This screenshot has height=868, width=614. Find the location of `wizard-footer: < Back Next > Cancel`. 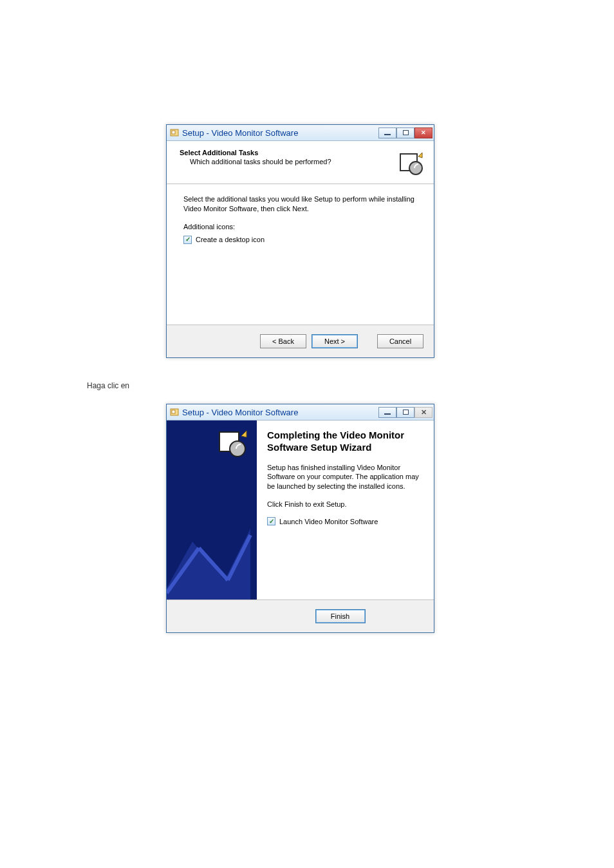

wizard-footer: < Back Next > Cancel is located at coordinates (300, 341).